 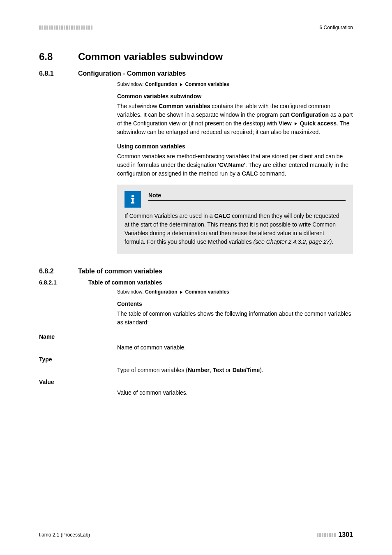 I want to click on field-label-type: Type, so click(x=196, y=359).